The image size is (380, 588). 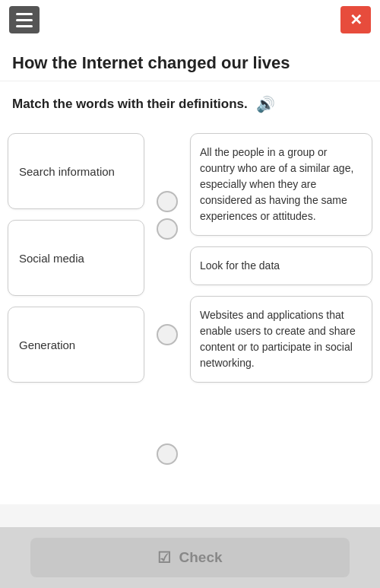 I want to click on close-button: ✕, so click(x=356, y=20).